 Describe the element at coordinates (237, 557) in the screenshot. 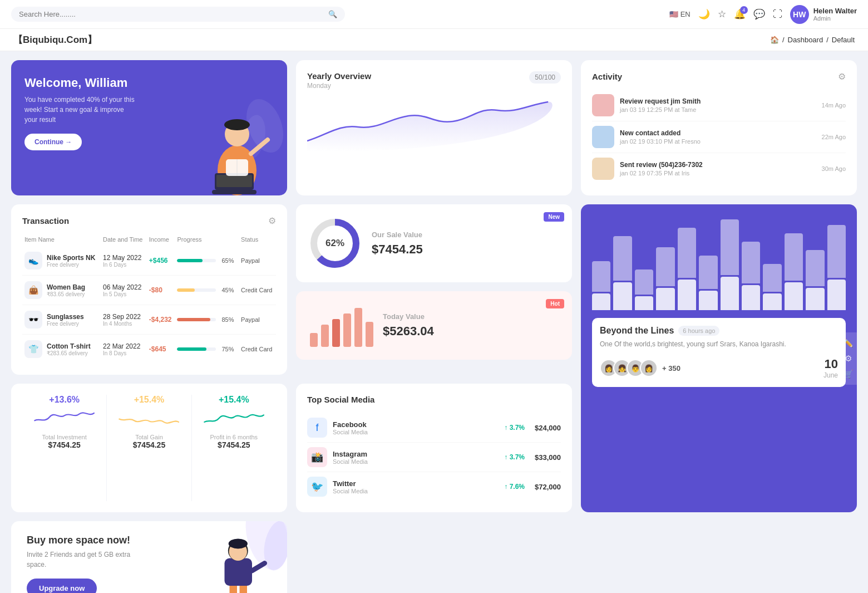

I see `buyspace-illustration` at that location.